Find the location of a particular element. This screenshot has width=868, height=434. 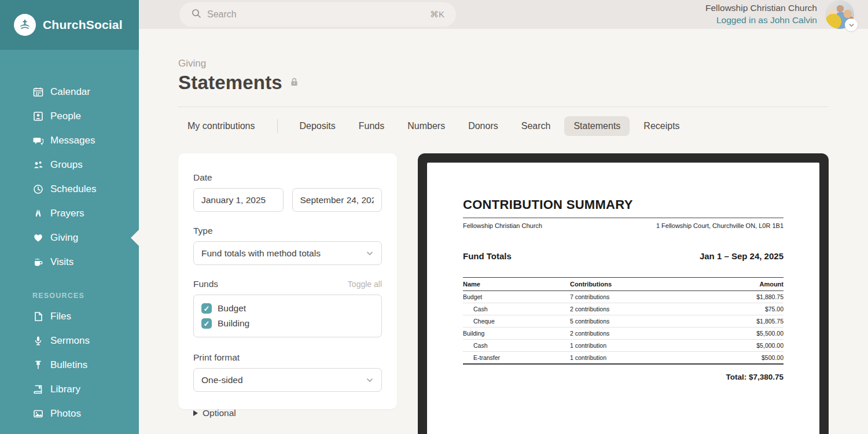

tab-funds: Funds is located at coordinates (372, 126).